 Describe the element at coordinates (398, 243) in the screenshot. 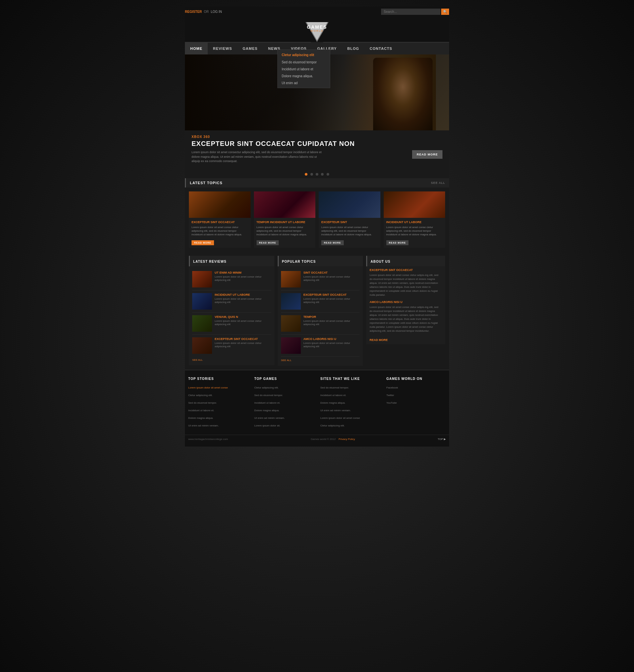

I see `topic-read-more-4: READ MORE` at that location.